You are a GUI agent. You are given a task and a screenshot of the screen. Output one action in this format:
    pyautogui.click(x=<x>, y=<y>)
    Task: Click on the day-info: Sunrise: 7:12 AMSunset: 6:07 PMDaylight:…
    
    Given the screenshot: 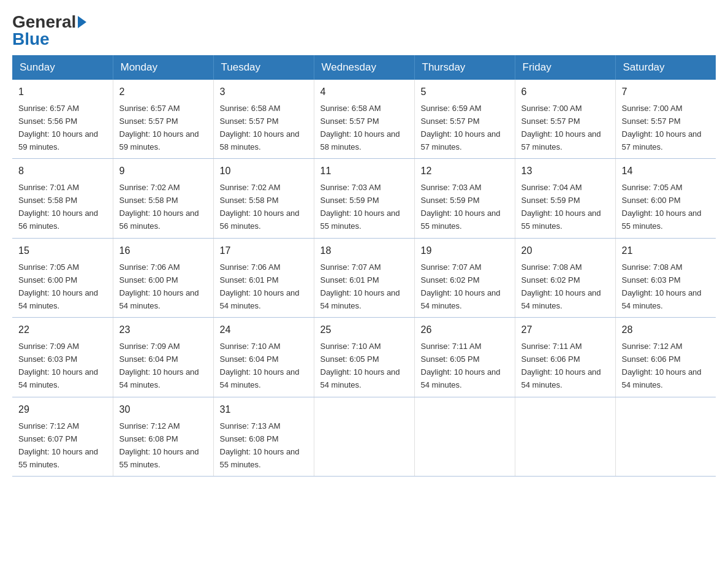 What is the action you would take?
    pyautogui.click(x=58, y=445)
    